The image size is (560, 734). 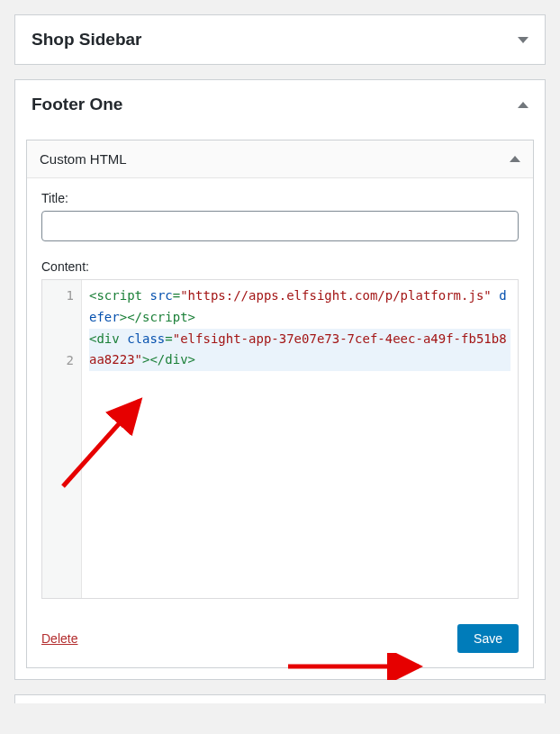 What do you see at coordinates (488, 639) in the screenshot?
I see `save-button: Save` at bounding box center [488, 639].